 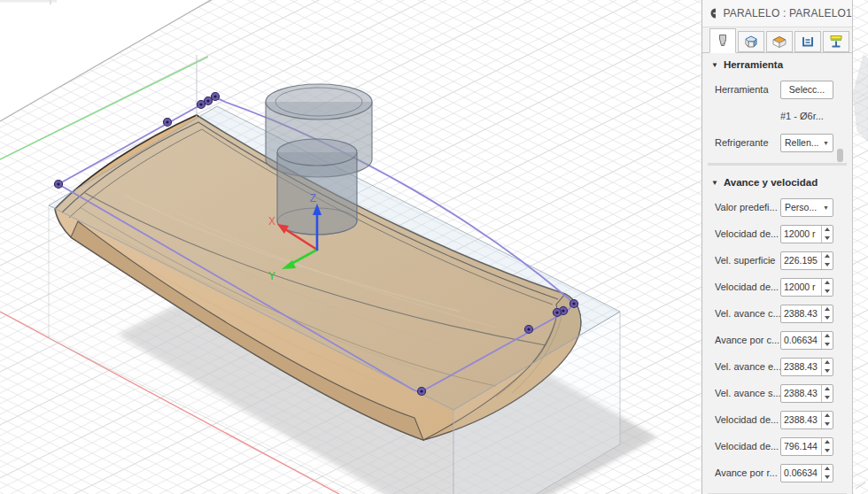 What do you see at coordinates (778, 260) in the screenshot?
I see `param-row: Vel. superficie226.195` at bounding box center [778, 260].